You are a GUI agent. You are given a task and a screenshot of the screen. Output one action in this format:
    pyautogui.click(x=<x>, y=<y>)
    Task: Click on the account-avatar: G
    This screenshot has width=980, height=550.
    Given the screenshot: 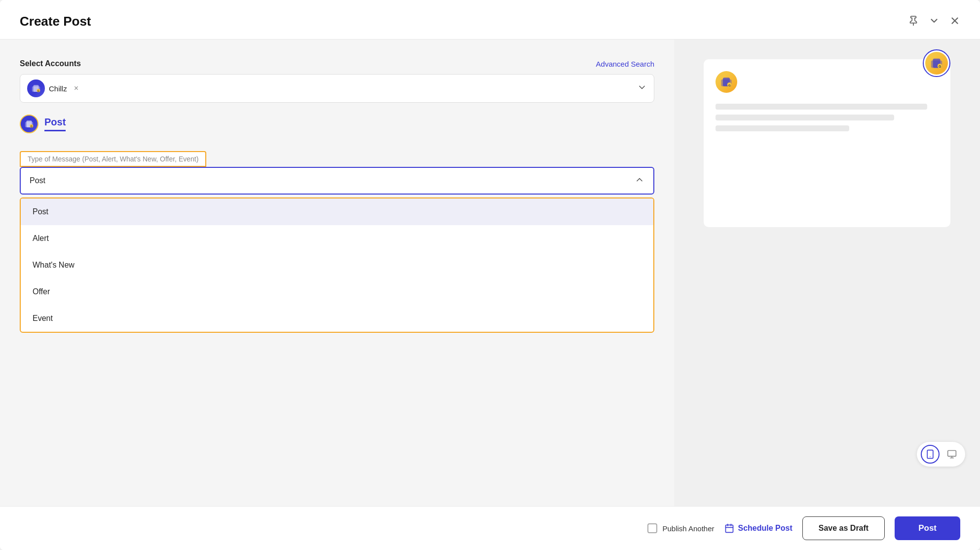 What is the action you would take?
    pyautogui.click(x=36, y=88)
    